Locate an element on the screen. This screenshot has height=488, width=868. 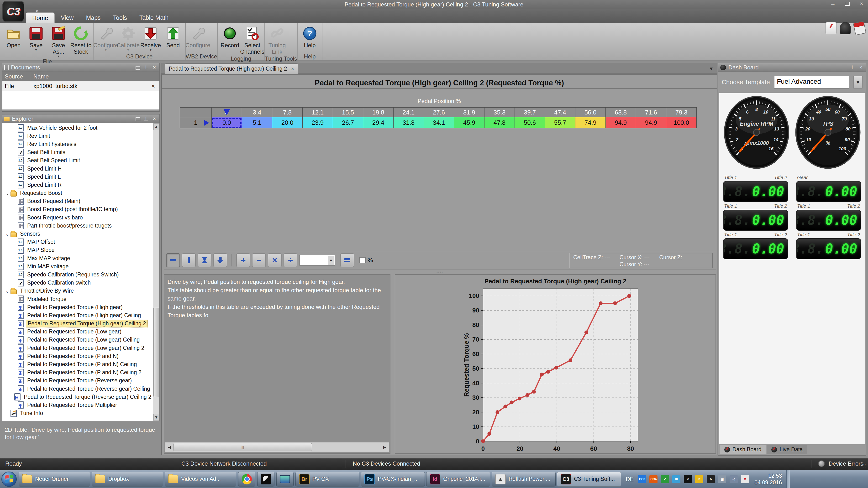
equalize-columns-button is located at coordinates (189, 260).